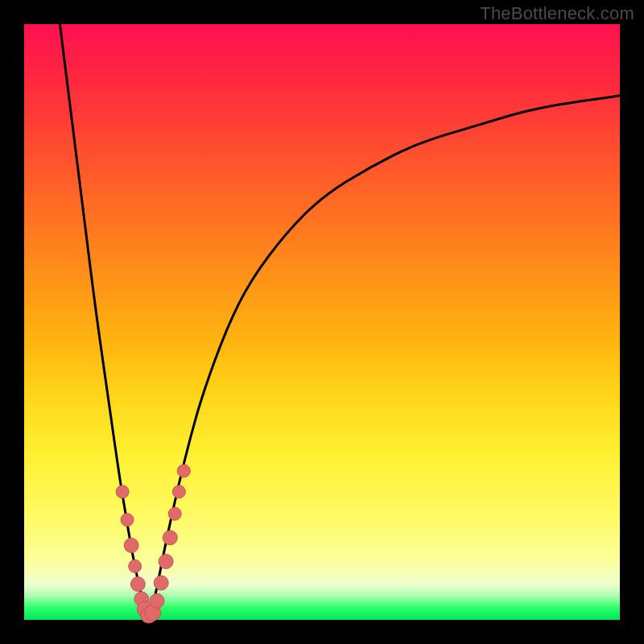 This screenshot has height=644, width=644. What do you see at coordinates (557, 14) in the screenshot?
I see `watermark-text: TheBottleneck.com` at bounding box center [557, 14].